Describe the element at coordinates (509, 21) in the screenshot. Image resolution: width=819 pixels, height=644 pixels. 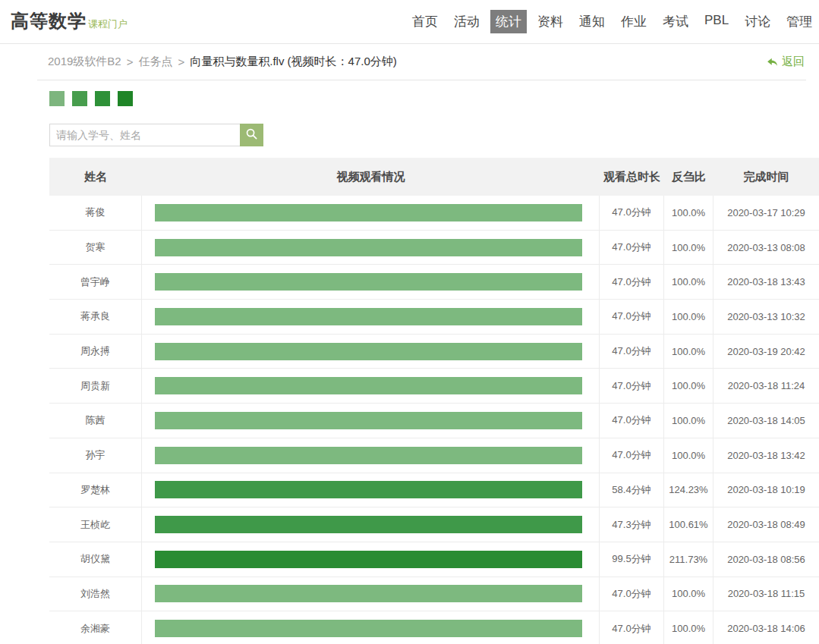
I see `nav-item-statistics: 统计` at that location.